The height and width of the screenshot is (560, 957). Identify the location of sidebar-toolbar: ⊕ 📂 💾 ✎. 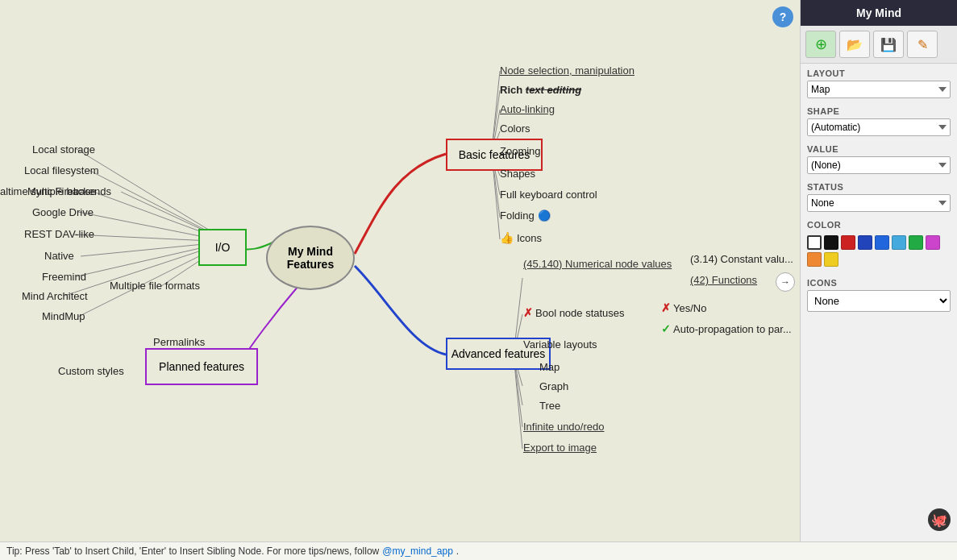
(879, 45).